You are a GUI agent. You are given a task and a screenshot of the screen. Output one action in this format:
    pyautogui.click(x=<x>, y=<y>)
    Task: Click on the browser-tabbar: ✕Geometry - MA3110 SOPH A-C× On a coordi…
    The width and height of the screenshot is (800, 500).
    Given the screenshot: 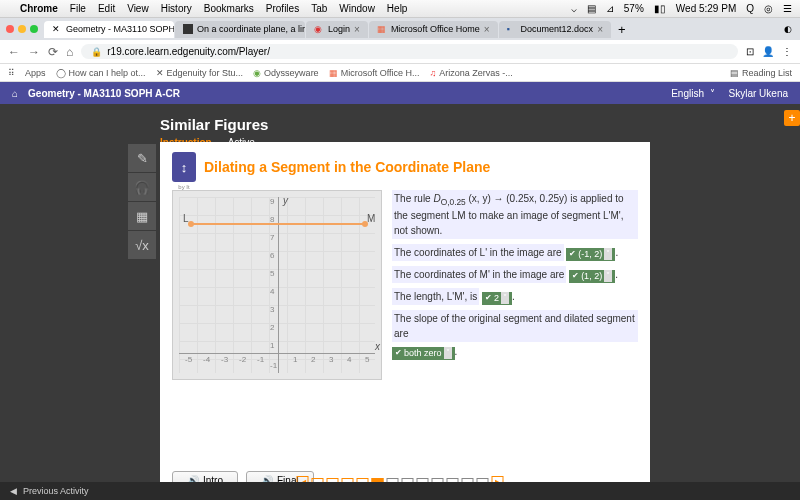 What is the action you would take?
    pyautogui.click(x=400, y=29)
    